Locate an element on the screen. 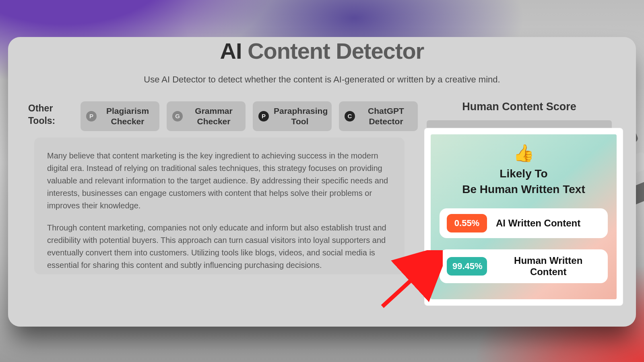  human-label: Human Written Content is located at coordinates (548, 266).